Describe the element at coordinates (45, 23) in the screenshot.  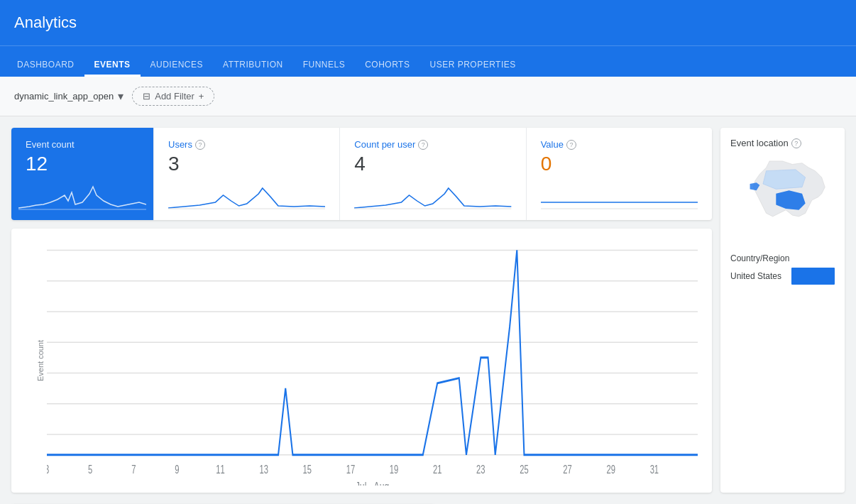
I see `app-title: Analytics` at that location.